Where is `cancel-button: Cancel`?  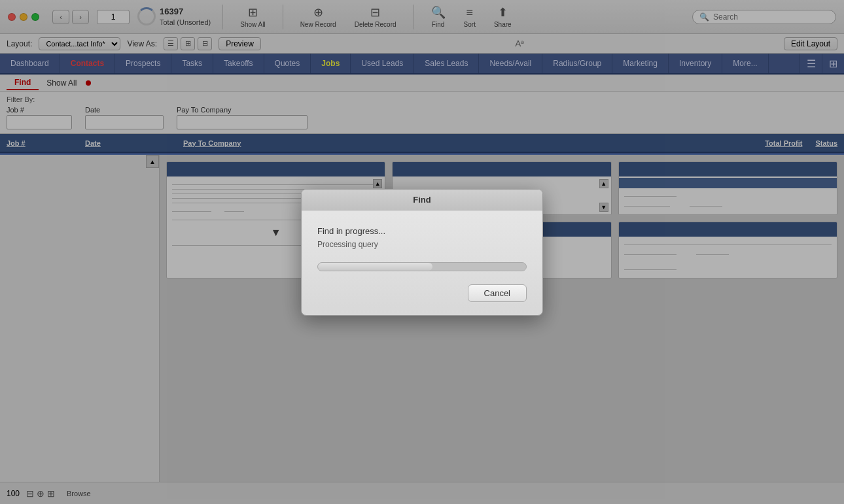
cancel-button: Cancel is located at coordinates (497, 293).